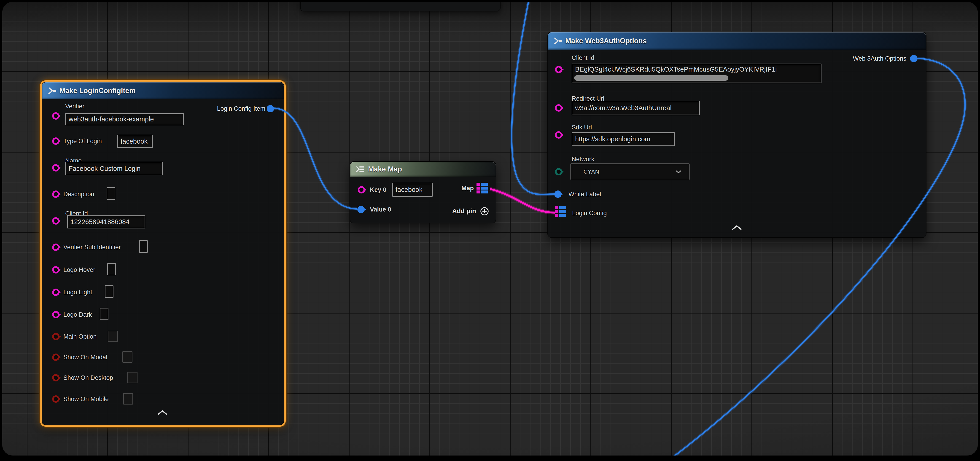  I want to click on node-title: Make LoginConfigItem, so click(97, 91).